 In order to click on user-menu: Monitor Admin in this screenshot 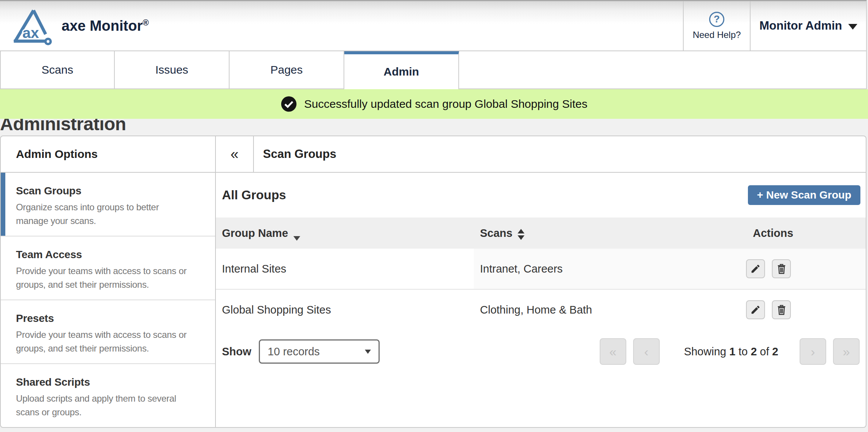, I will do `click(808, 26)`.